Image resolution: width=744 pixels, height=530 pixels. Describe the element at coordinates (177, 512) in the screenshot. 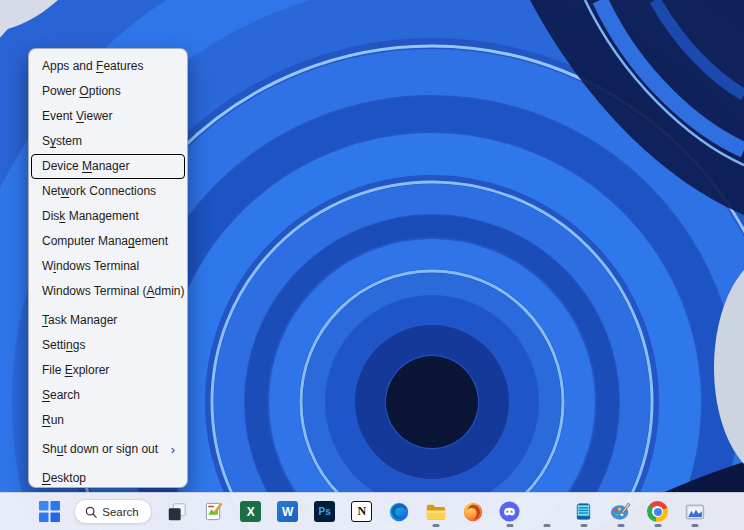

I see `task-view-icon` at that location.